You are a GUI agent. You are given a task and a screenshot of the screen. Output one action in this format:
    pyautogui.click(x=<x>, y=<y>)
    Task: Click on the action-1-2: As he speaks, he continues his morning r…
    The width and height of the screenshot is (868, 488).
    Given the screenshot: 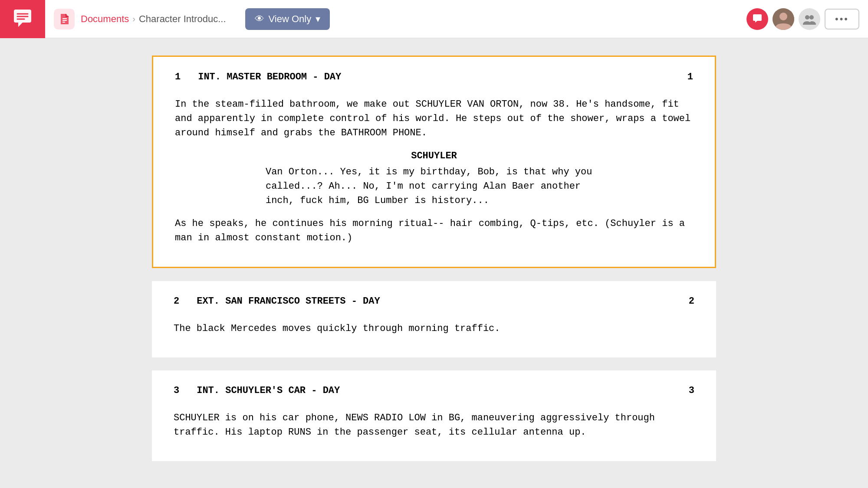 What is the action you would take?
    pyautogui.click(x=434, y=231)
    